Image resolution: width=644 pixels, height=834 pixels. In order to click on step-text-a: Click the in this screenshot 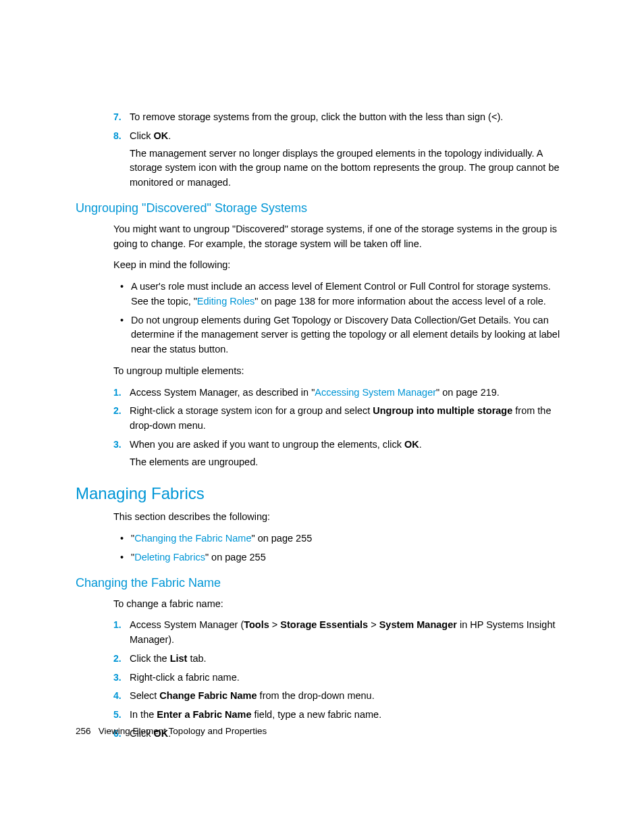, I will do `click(150, 658)`.